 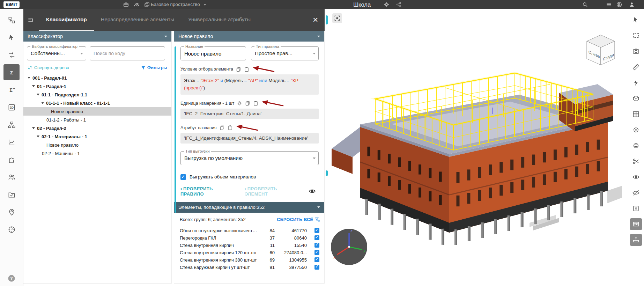 I want to click on tree-item: 02-2 - Машины - 1, so click(x=97, y=153).